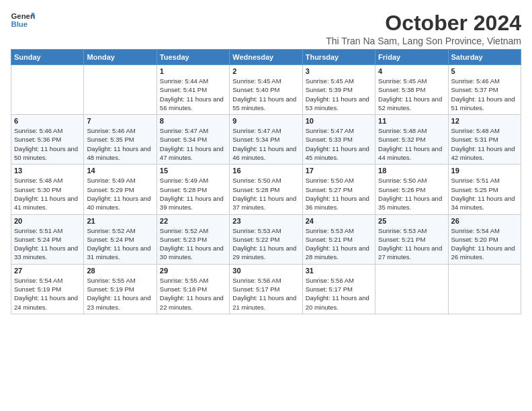 The image size is (532, 411). Describe the element at coordinates (48, 140) in the screenshot. I see `calendar-cell: 6Sunrise: 5:46 AMSunset: 5:36 PMDaylight…` at that location.